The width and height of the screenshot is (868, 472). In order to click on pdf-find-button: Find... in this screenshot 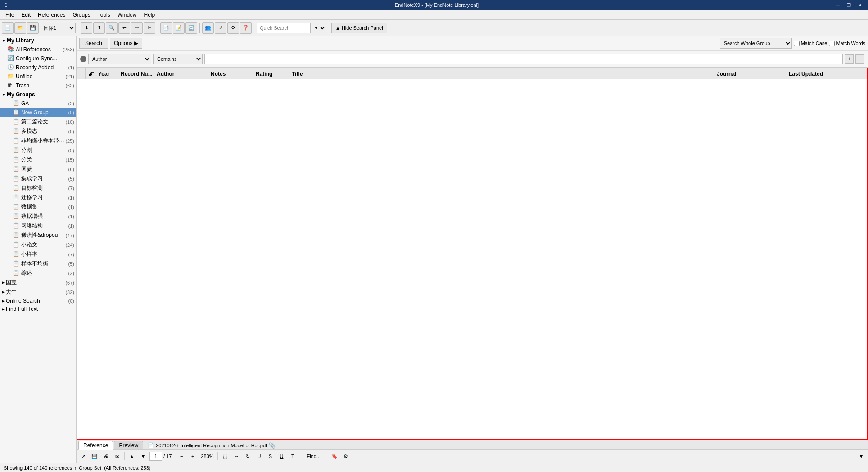, I will do `click(313, 456)`.